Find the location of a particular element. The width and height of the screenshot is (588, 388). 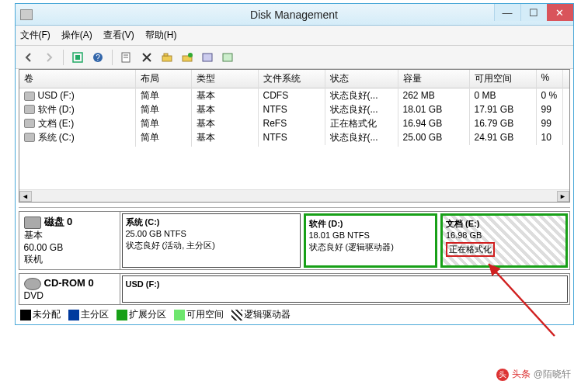

legend: 未分配 主分区 扩展分区 可用空间 逻辑驱动器 is located at coordinates (294, 315).